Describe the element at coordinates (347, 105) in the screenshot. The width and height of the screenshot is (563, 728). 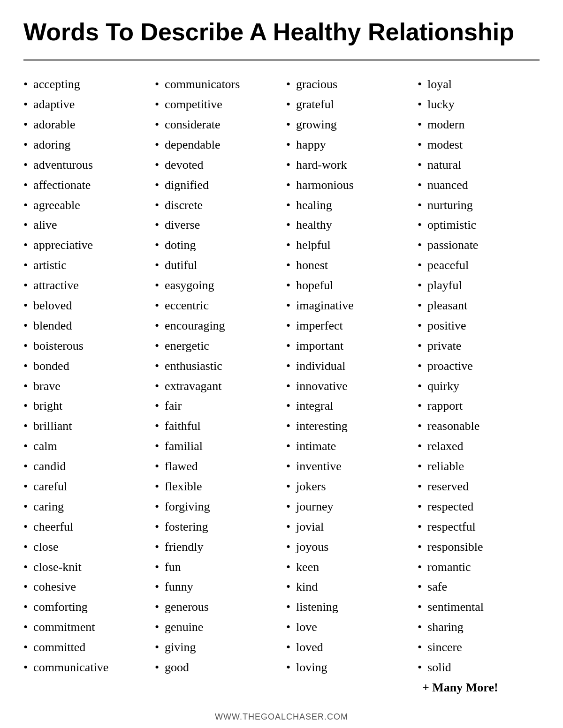
I see `list-item: grateful` at that location.